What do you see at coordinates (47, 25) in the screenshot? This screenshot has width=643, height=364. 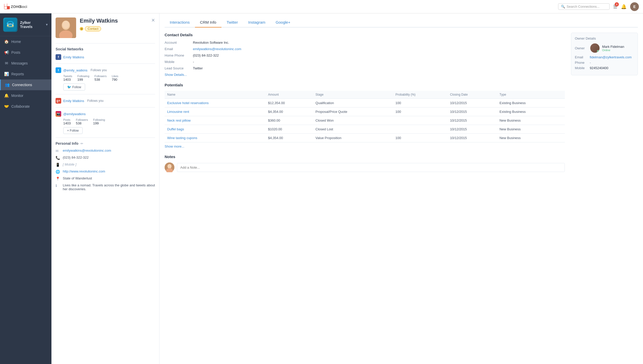 I see `brand-chevron-icon: ▼` at bounding box center [47, 25].